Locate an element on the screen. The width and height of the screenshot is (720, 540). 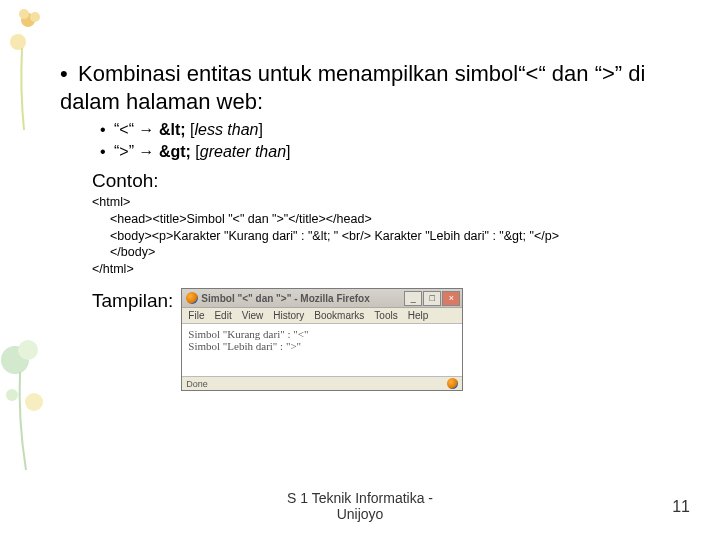
window-title: Simbol "<" dan ">" - Mozilla Firefox is located at coordinates (285, 298).